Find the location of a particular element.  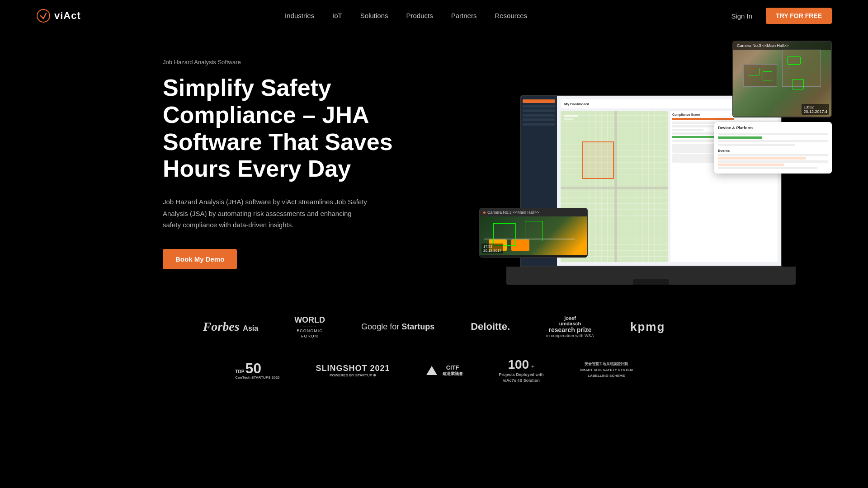

brands-row-1: Forbes Asia WORLD ECONOMIC FORUM Google … is located at coordinates (434, 327).